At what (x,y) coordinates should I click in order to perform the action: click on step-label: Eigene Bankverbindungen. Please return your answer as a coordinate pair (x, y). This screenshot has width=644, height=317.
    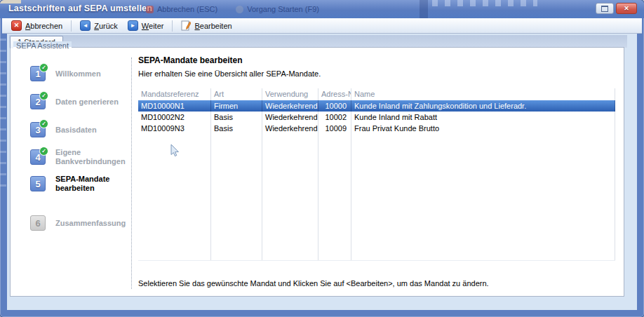
    Looking at the image, I should click on (95, 157).